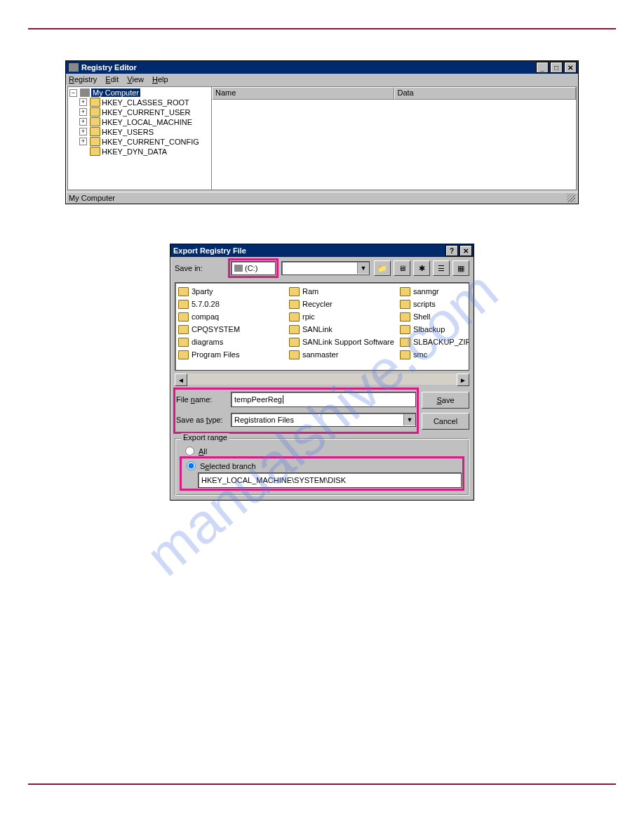 This screenshot has width=644, height=834. Describe the element at coordinates (322, 198) in the screenshot. I see `statusbar: My Computer` at that location.